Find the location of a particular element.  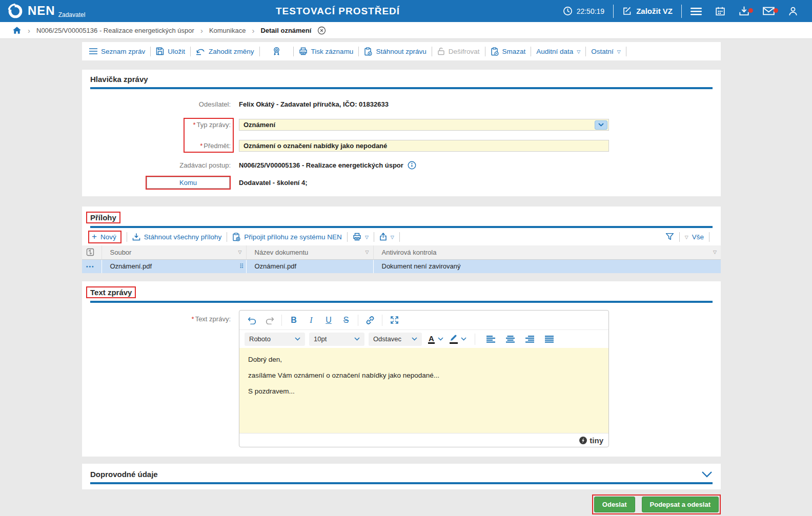

tiny-brand-text: tiny is located at coordinates (597, 441).